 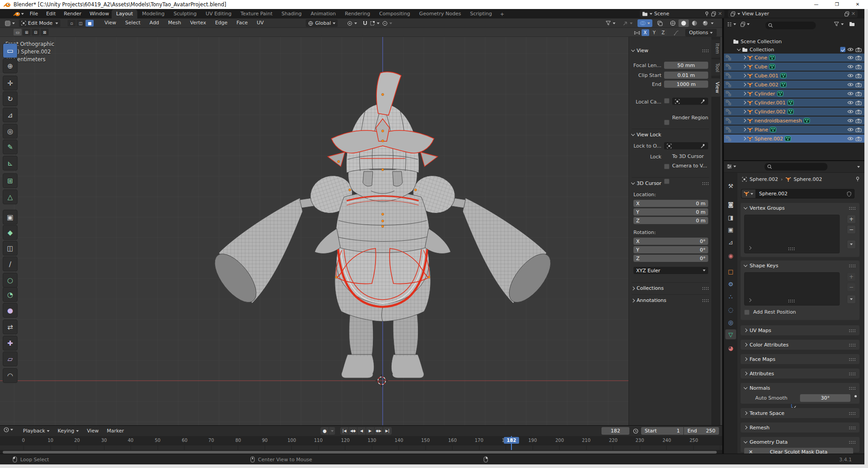 What do you see at coordinates (794, 103) in the screenshot?
I see `outliner-item-cylinder001: Cylinder.001` at bounding box center [794, 103].